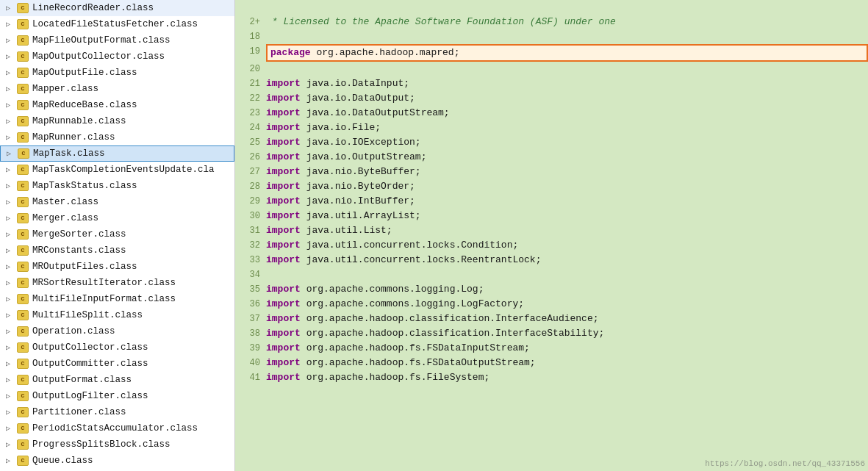 Image resolution: width=868 pixels, height=471 pixels. Describe the element at coordinates (118, 315) in the screenshot. I see `tree-item: ▷ c MultiFileSplit.class` at that location.